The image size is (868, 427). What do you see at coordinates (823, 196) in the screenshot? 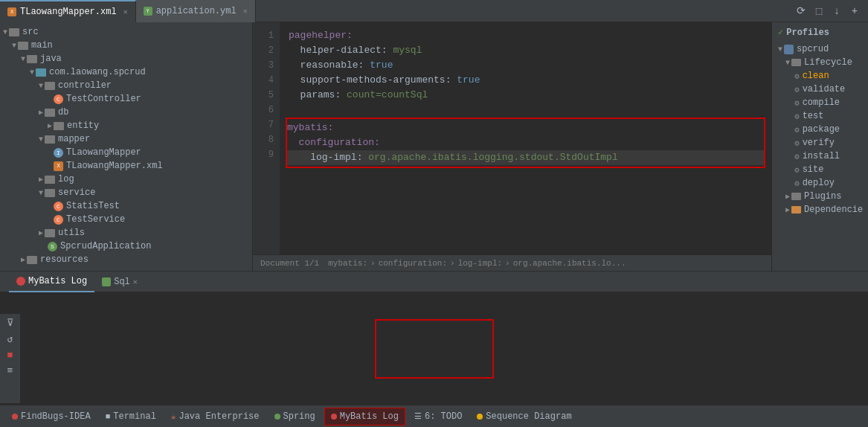
I see `label-plugins: Plugins` at bounding box center [823, 196].